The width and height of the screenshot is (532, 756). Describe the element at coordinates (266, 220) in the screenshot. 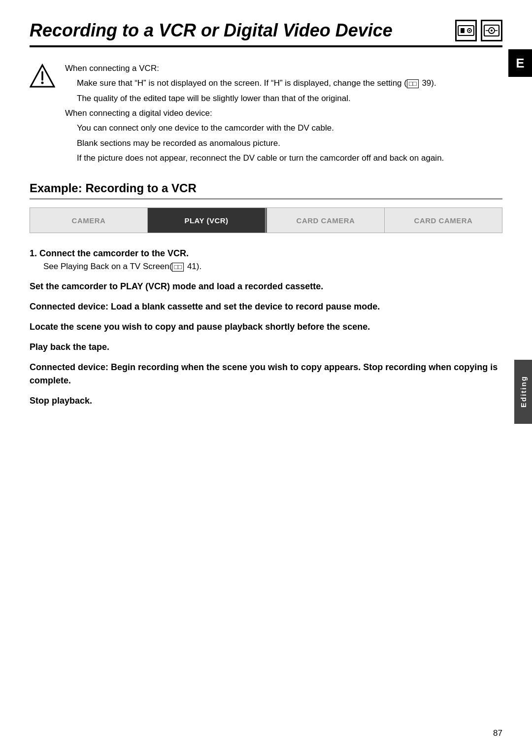

I see `mode-bar: CAMERA PLAY (VCR) CARD CAMERA CARD CAMER…` at that location.